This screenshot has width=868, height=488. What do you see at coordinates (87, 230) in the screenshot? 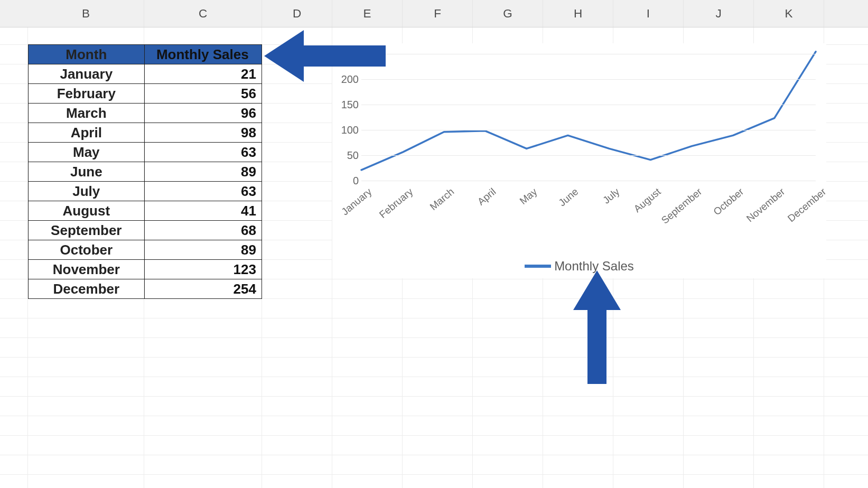
I see `cell-month: September` at bounding box center [87, 230].